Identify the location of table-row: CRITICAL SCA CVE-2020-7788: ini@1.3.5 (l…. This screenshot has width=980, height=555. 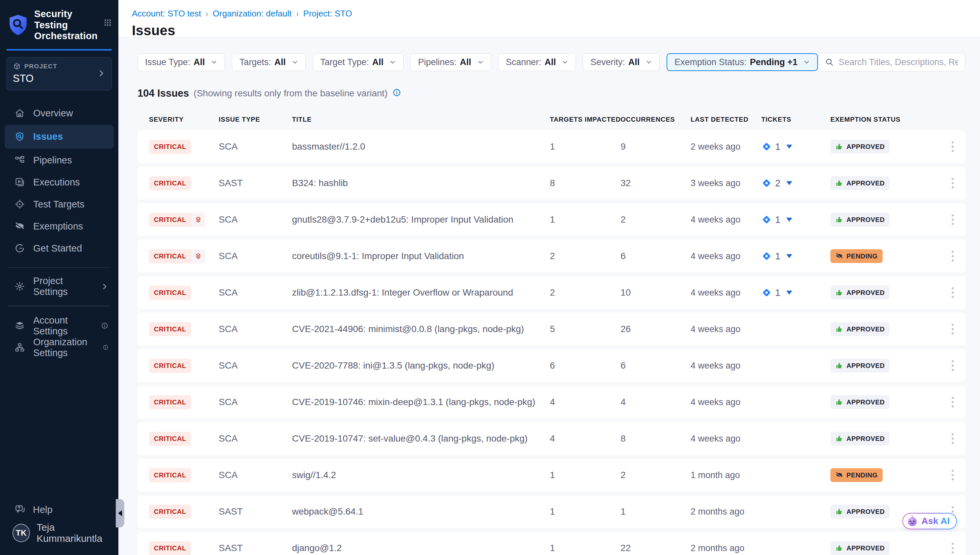
(551, 366).